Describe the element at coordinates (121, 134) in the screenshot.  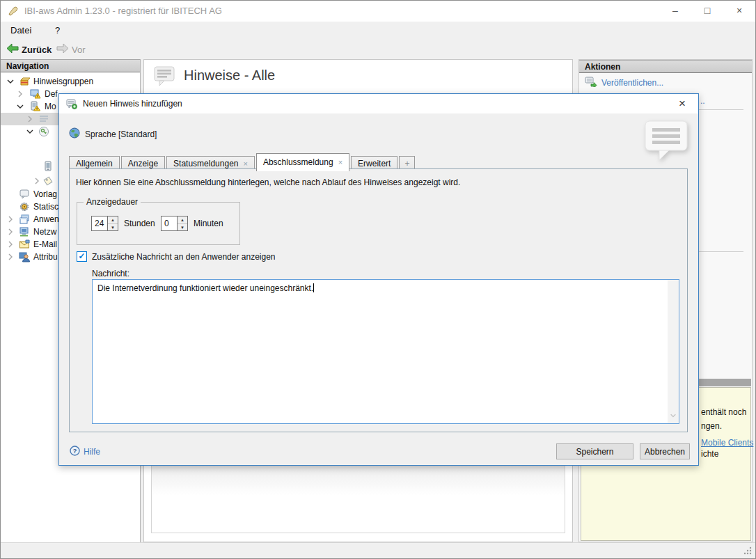
I see `language-label: Sprache [Standard]` at that location.